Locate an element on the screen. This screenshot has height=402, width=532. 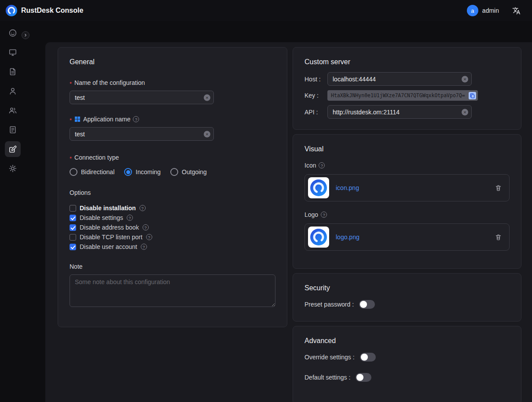
language-icon is located at coordinates (517, 11).